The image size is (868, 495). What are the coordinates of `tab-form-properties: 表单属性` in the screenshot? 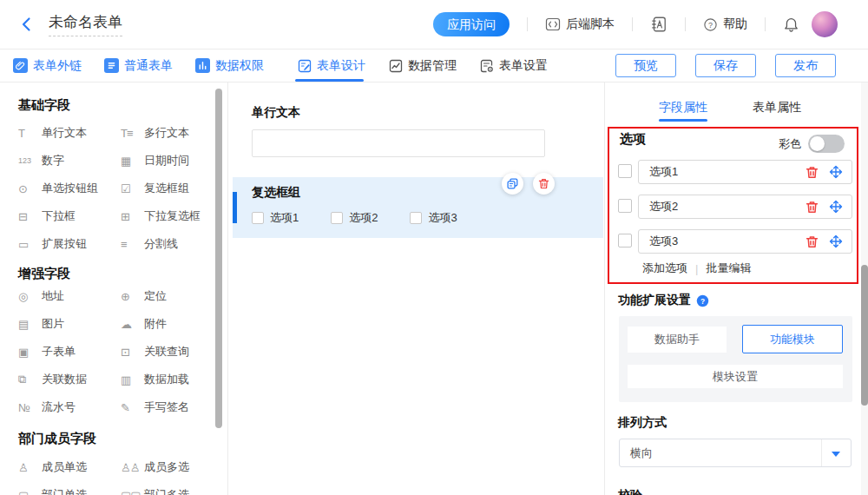 It's located at (777, 108).